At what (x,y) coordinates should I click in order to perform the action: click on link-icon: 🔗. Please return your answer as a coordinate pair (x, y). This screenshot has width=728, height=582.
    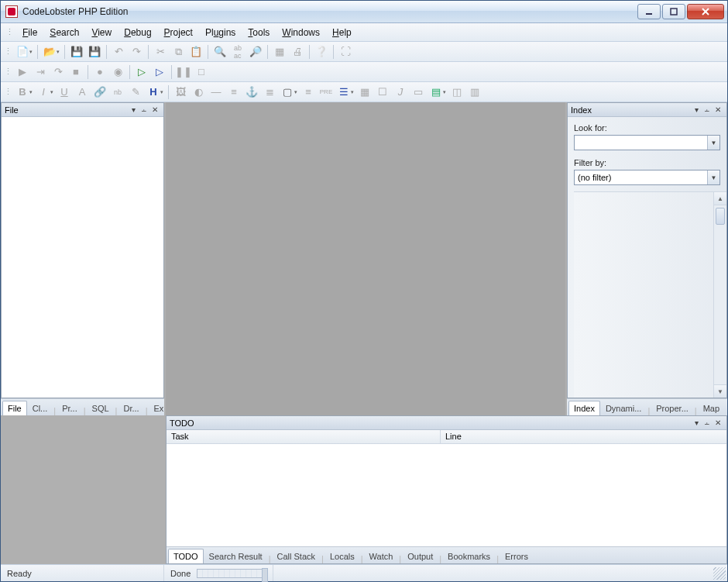
    Looking at the image, I should click on (100, 92).